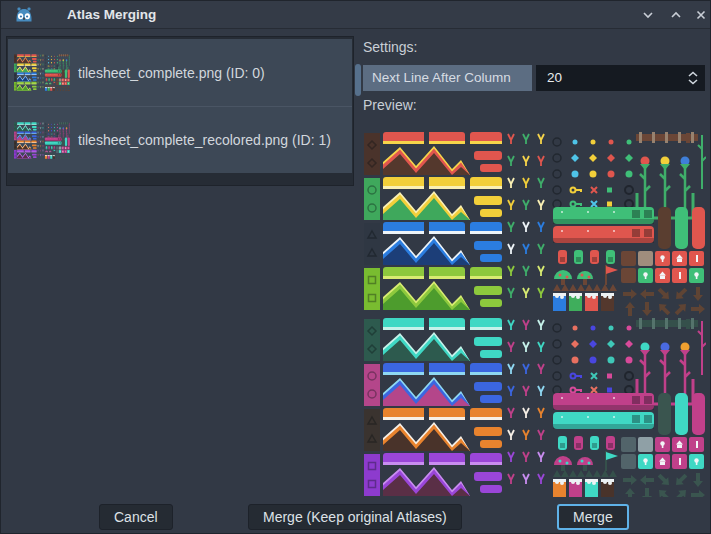 This screenshot has height=534, width=711. I want to click on titlebar: Atlas Merging, so click(356, 15).